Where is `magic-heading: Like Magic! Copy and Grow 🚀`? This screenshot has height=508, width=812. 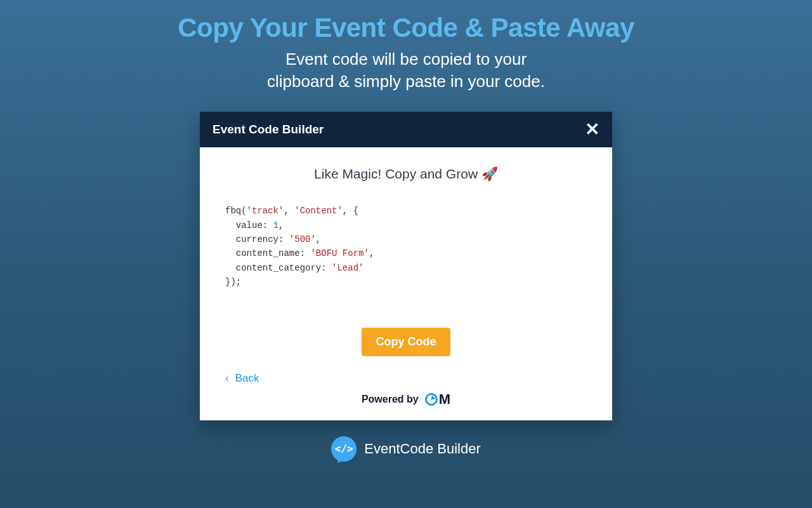
magic-heading: Like Magic! Copy and Grow 🚀 is located at coordinates (406, 174).